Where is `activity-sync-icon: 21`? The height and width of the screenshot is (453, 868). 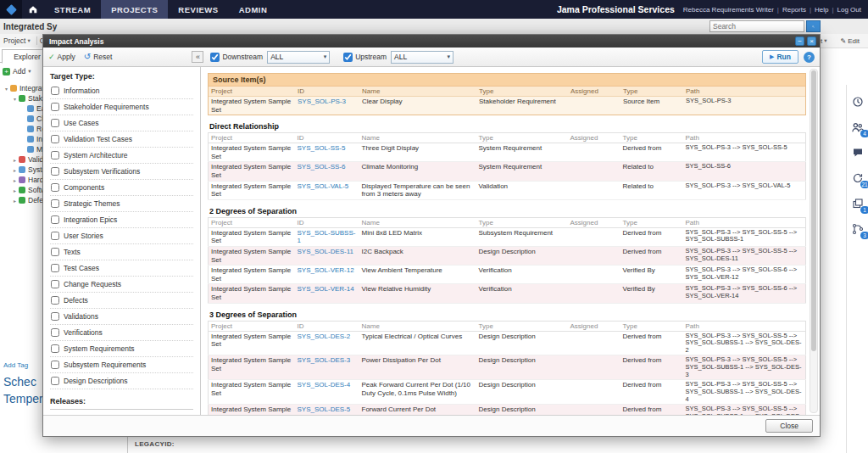 activity-sync-icon: 21 is located at coordinates (858, 178).